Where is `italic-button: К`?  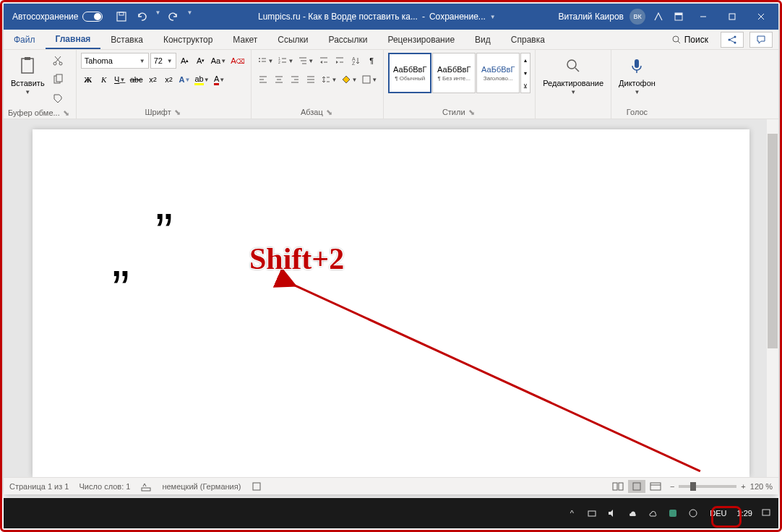
italic-button: К is located at coordinates (104, 80).